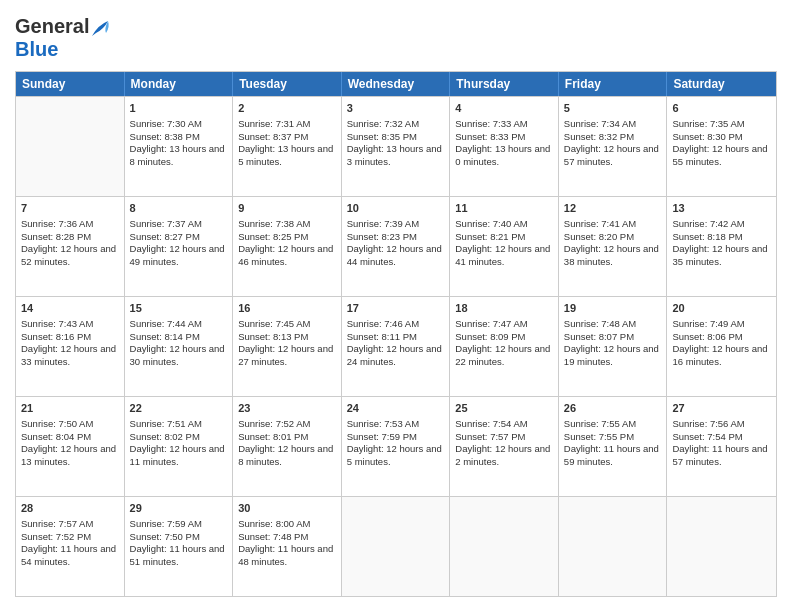  Describe the element at coordinates (179, 124) in the screenshot. I see `sunrise-text: Sunrise: 7:30 AM` at that location.